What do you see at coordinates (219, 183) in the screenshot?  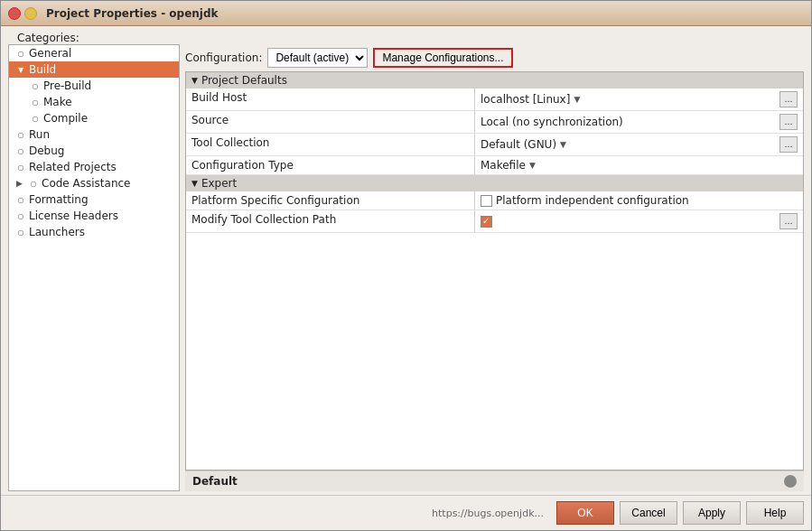 I see `section-label-expert: Expert` at bounding box center [219, 183].